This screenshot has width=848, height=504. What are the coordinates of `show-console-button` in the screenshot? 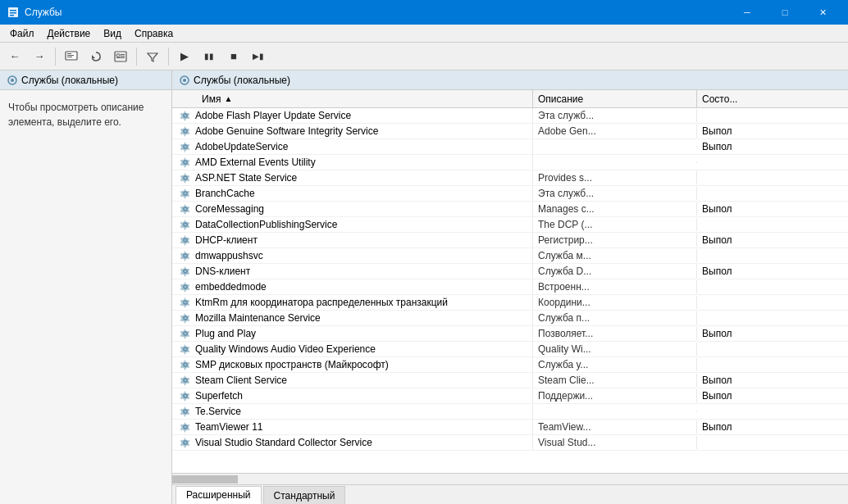 It's located at (71, 57).